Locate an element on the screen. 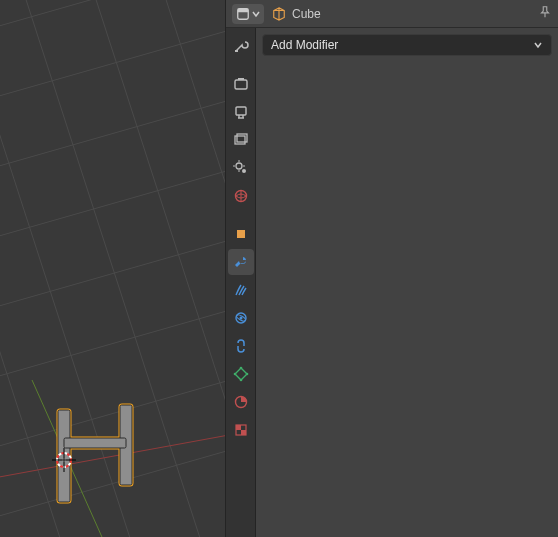  wrench-icon is located at coordinates (241, 262).